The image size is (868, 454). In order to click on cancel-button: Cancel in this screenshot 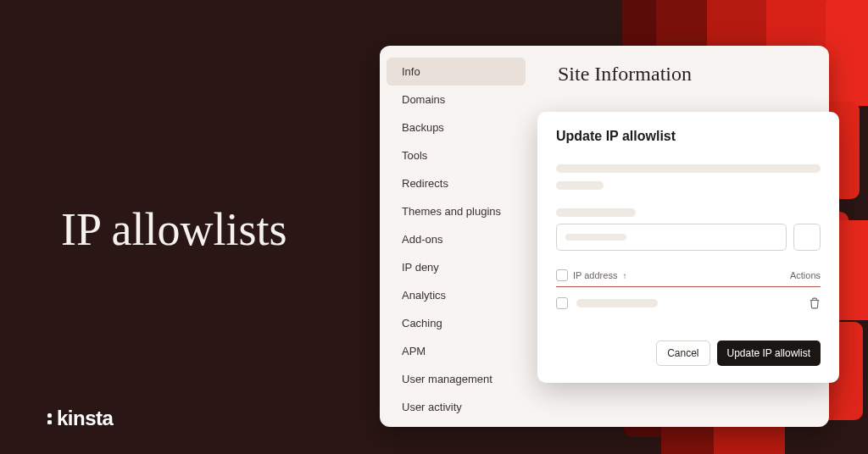, I will do `click(683, 353)`.